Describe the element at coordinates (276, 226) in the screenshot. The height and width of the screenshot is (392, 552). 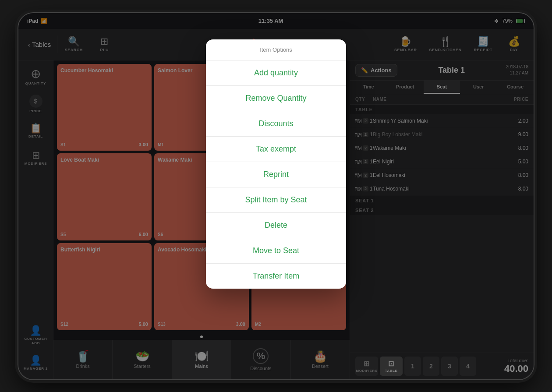
I see `modal-option-delete: Delete` at that location.